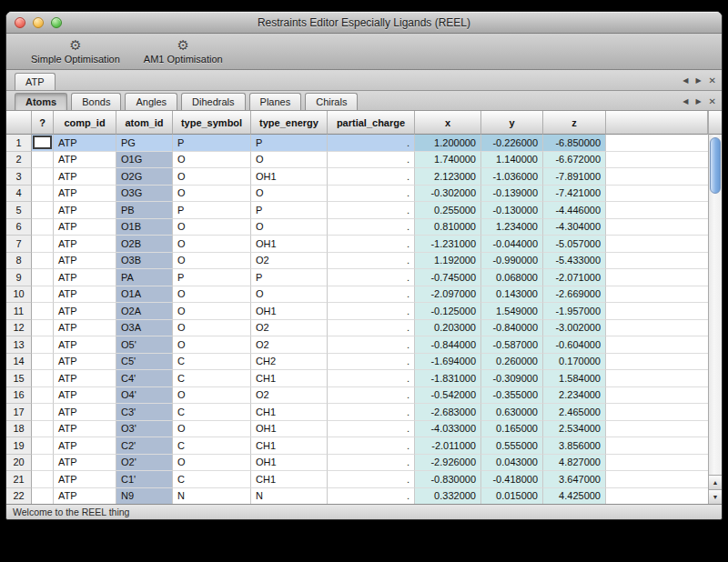 The image size is (728, 562). I want to click on cell-z: -6.850000, so click(575, 144).